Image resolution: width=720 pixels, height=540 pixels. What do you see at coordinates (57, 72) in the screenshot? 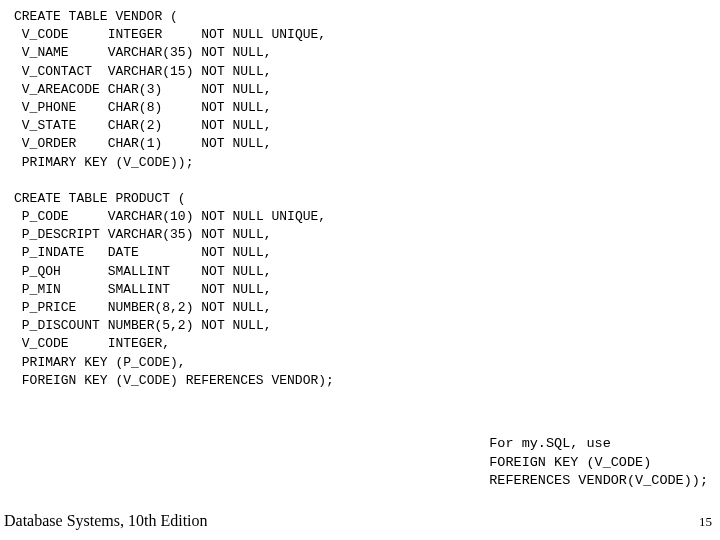
I see `col: V_CONTACT` at bounding box center [57, 72].